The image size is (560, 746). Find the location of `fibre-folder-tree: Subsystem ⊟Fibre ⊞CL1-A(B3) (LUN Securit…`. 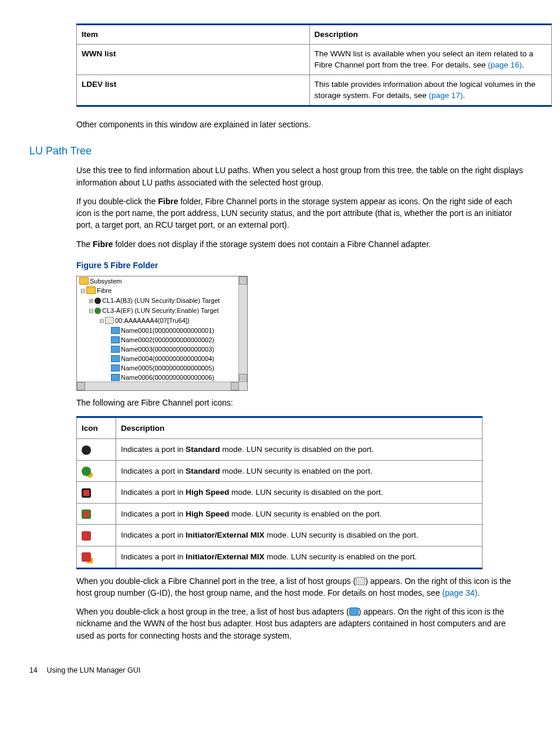

fibre-folder-tree: Subsystem ⊟Fibre ⊞CL1-A(B3) (LUN Securit… is located at coordinates (162, 333).